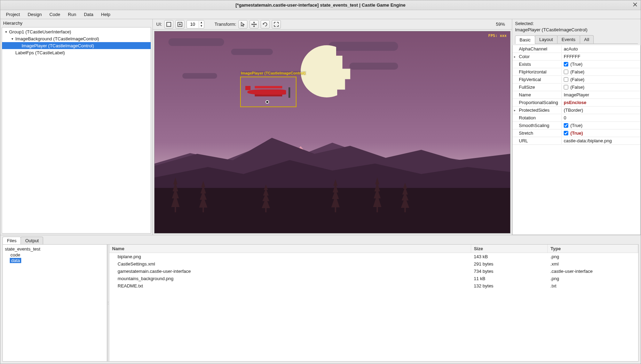 The image size is (641, 364). I want to click on file-size: 734 bytes, so click(509, 271).